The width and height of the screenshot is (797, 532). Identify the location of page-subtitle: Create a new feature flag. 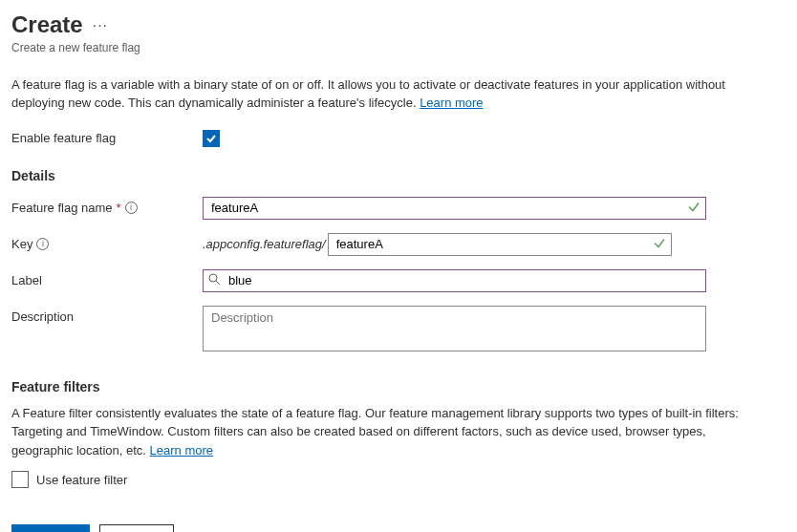
(398, 48).